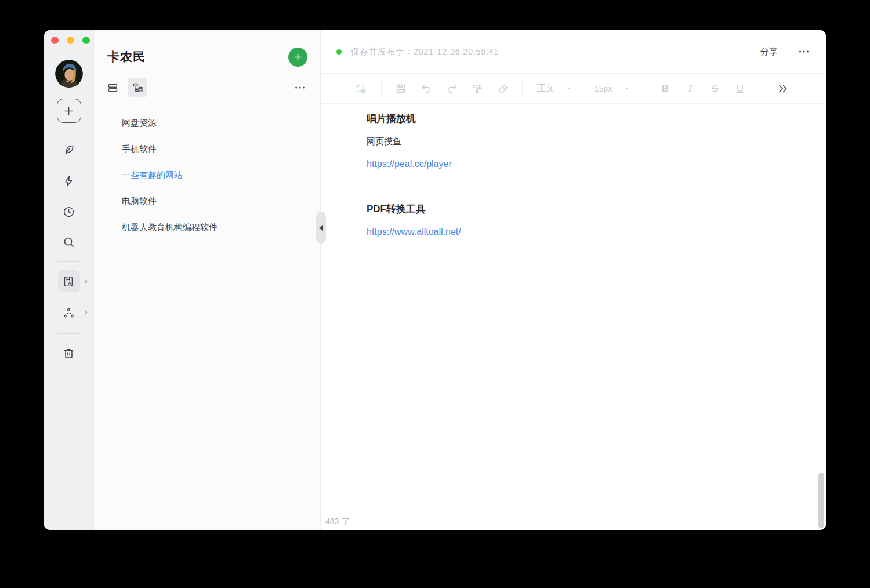  What do you see at coordinates (70, 283) in the screenshot?
I see `svg-text: A` at bounding box center [70, 283].